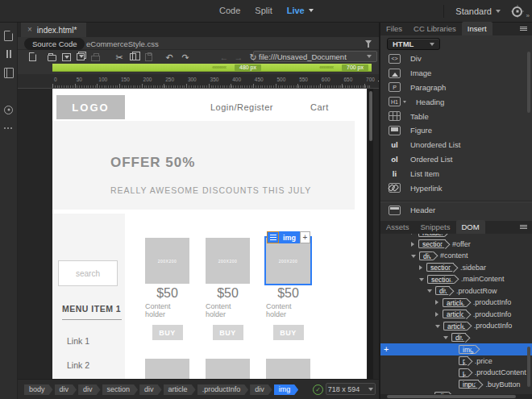  I want to click on sync-settings-icon, so click(517, 11).